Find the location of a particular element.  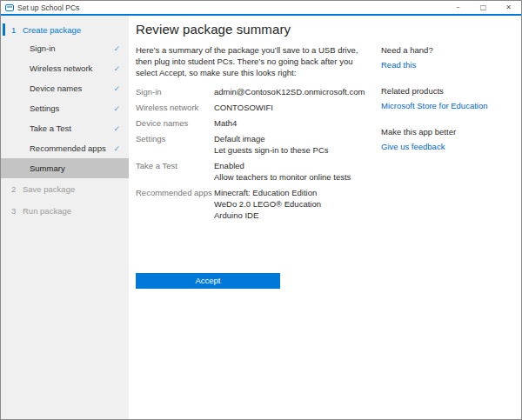

give-feedback-link: Give us feedback is located at coordinates (412, 146).